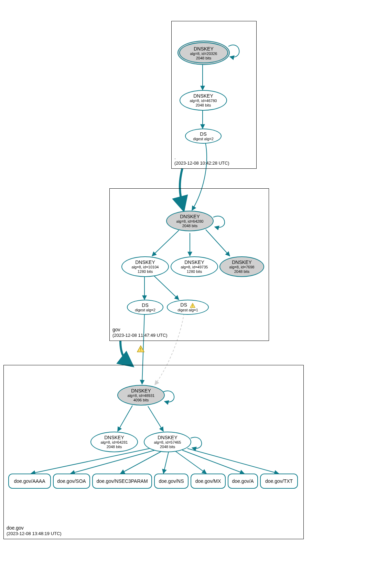  I want to click on ds-root: DS digest alg=2, so click(203, 136).